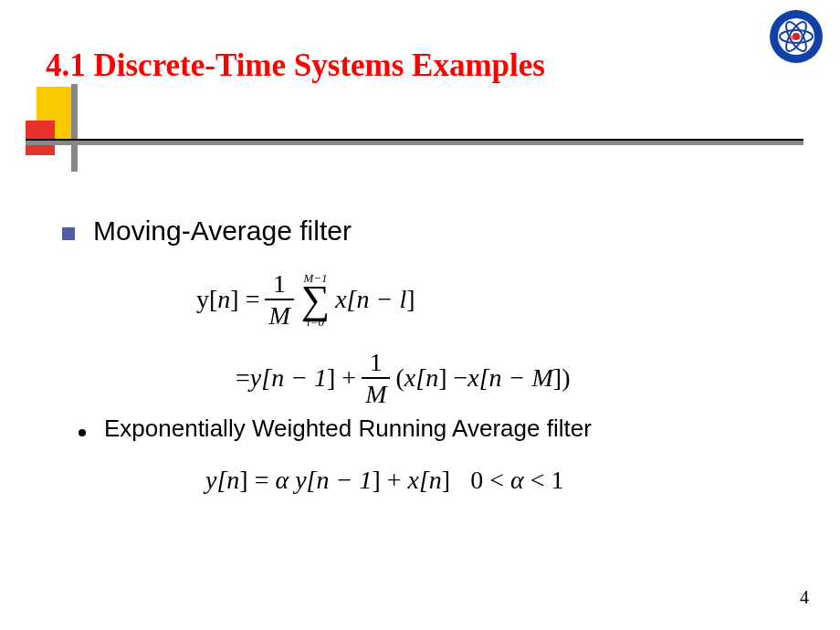  I want to click on bullet-text-1: Moving-Average filter, so click(223, 231).